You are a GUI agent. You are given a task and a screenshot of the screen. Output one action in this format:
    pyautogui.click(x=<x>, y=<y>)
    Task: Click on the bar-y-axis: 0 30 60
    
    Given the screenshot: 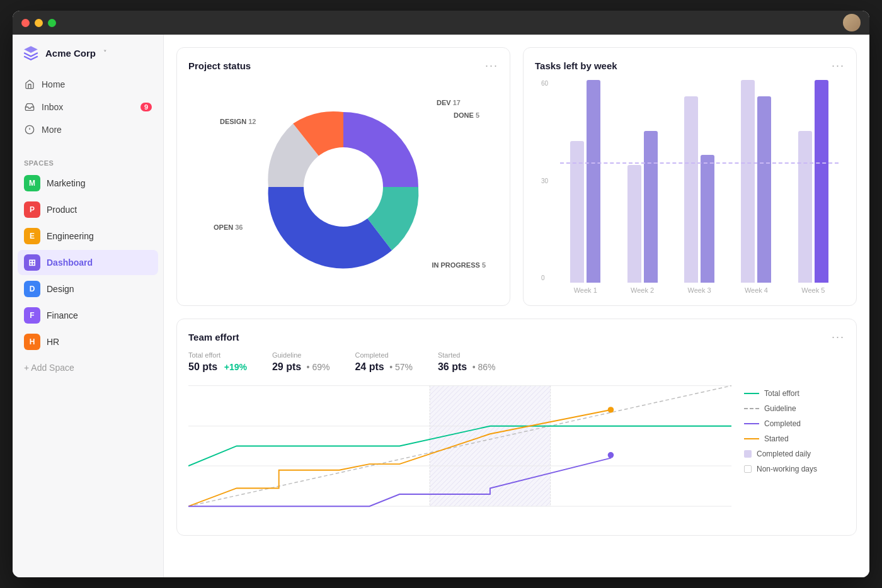 What is the action you would take?
    pyautogui.click(x=544, y=181)
    